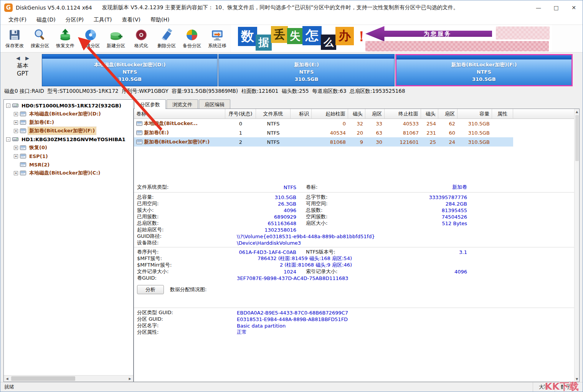 This screenshot has height=392, width=583. What do you see at coordinates (68, 131) in the screenshot?
I see `tree-item-partition-f: + 新加卷(BitLocker加密)(F:)` at bounding box center [68, 131].